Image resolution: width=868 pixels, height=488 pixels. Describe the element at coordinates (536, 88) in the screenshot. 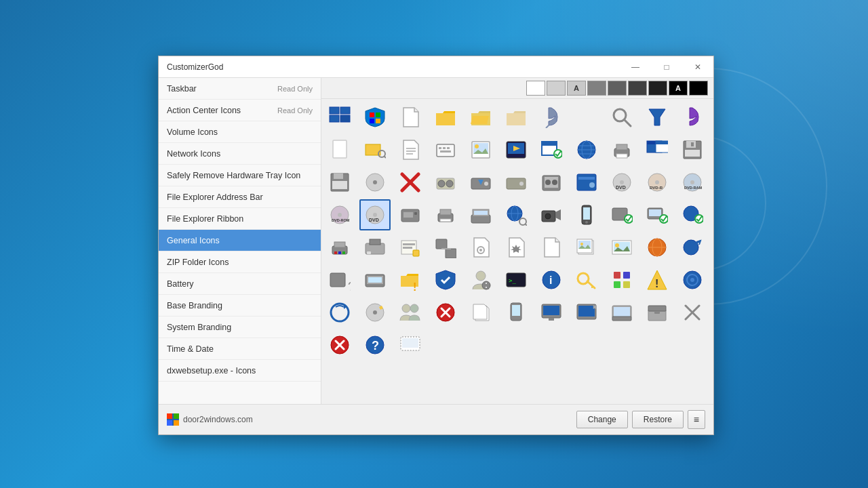

I see `color-swatch-white` at that location.